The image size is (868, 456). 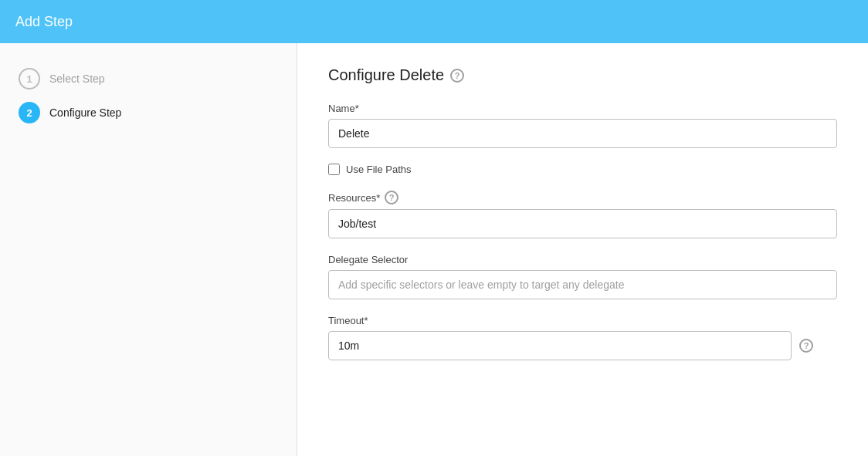 I want to click on step-2-label: Configure Step, so click(x=85, y=113).